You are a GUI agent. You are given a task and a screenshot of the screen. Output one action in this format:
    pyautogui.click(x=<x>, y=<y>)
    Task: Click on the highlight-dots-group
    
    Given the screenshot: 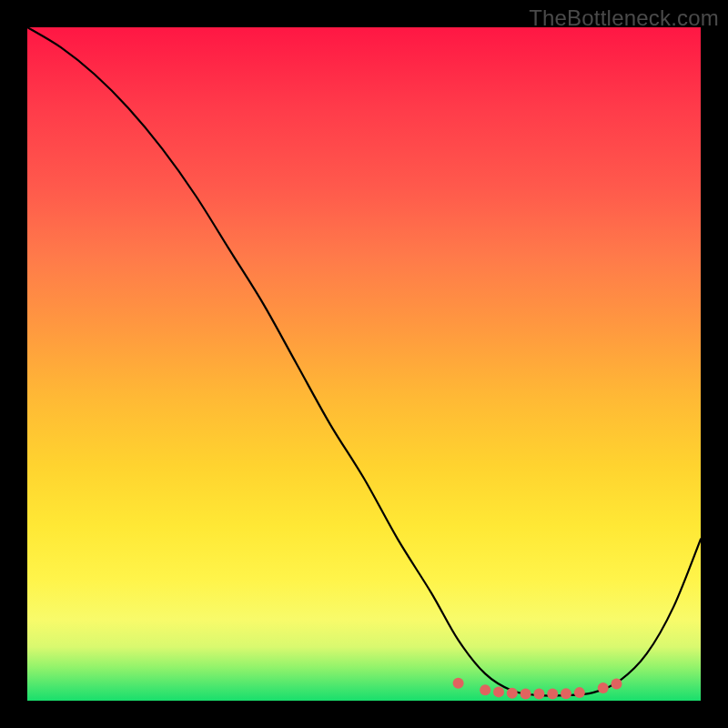 What is the action you would take?
    pyautogui.click(x=538, y=689)
    